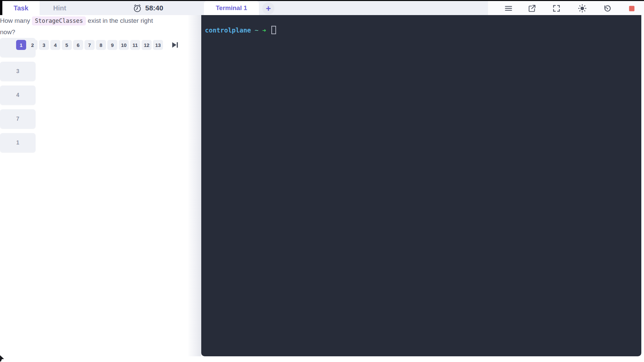  I want to click on tab-hint: Hint, so click(60, 8).